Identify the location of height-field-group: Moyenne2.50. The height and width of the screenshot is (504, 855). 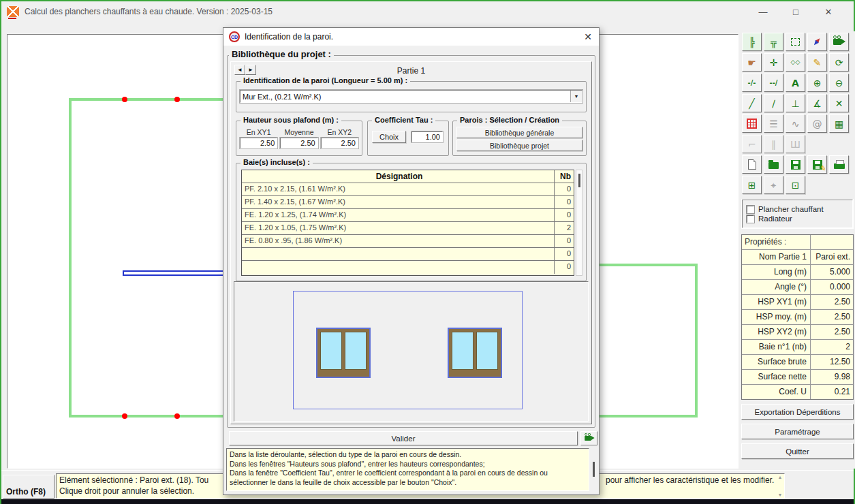
(298, 138).